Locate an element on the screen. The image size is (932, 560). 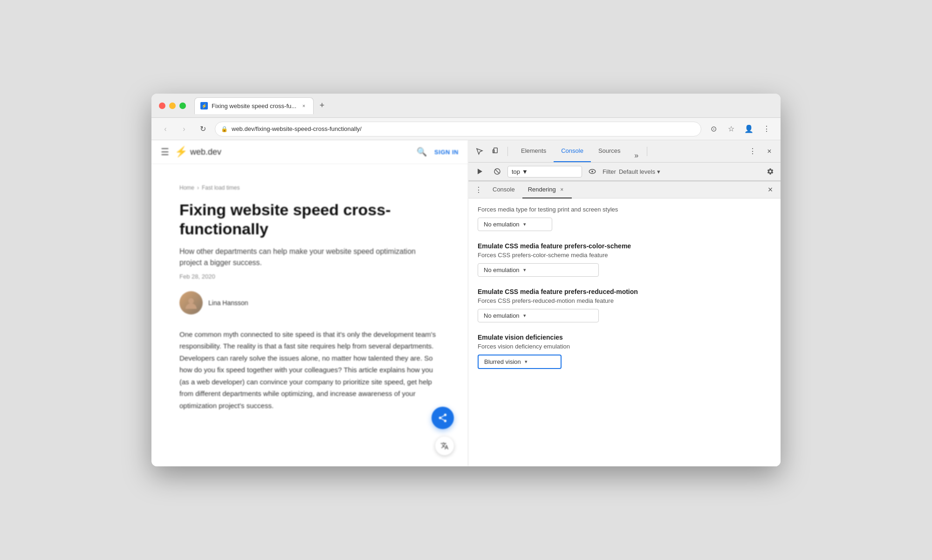
drawer-close-button: × is located at coordinates (770, 190).